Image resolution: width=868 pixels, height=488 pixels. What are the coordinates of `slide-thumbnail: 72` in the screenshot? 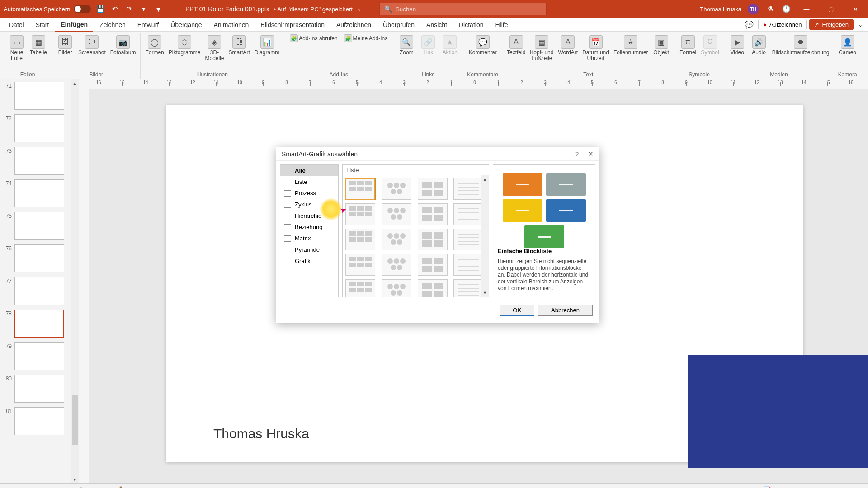 It's located at (39, 128).